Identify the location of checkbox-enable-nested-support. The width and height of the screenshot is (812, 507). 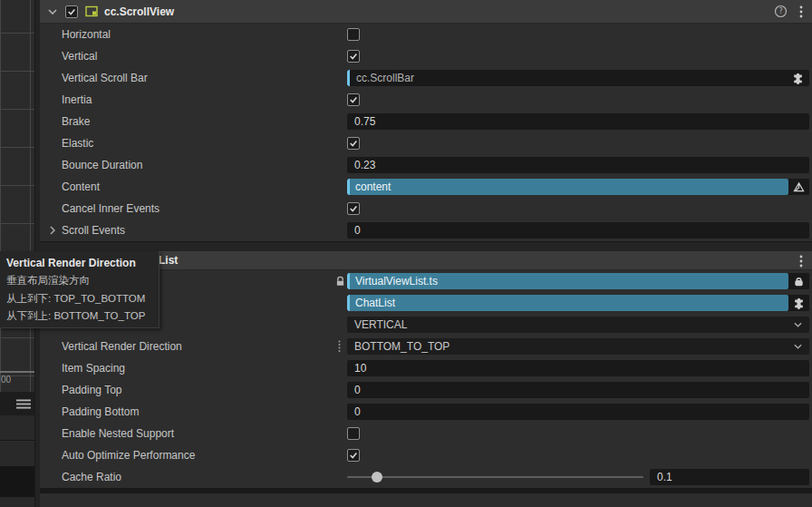
(353, 434).